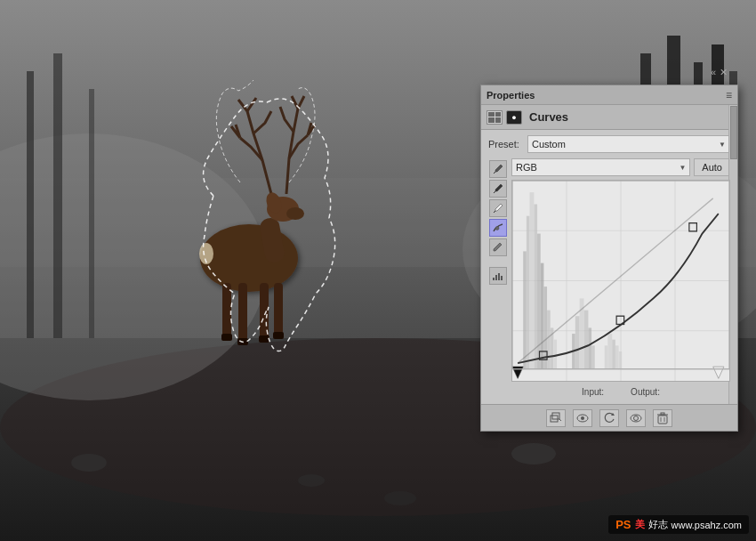 This screenshot has height=541, width=756. What do you see at coordinates (719, 73) in the screenshot?
I see `panel-collapse-arrows: « ✕` at bounding box center [719, 73].